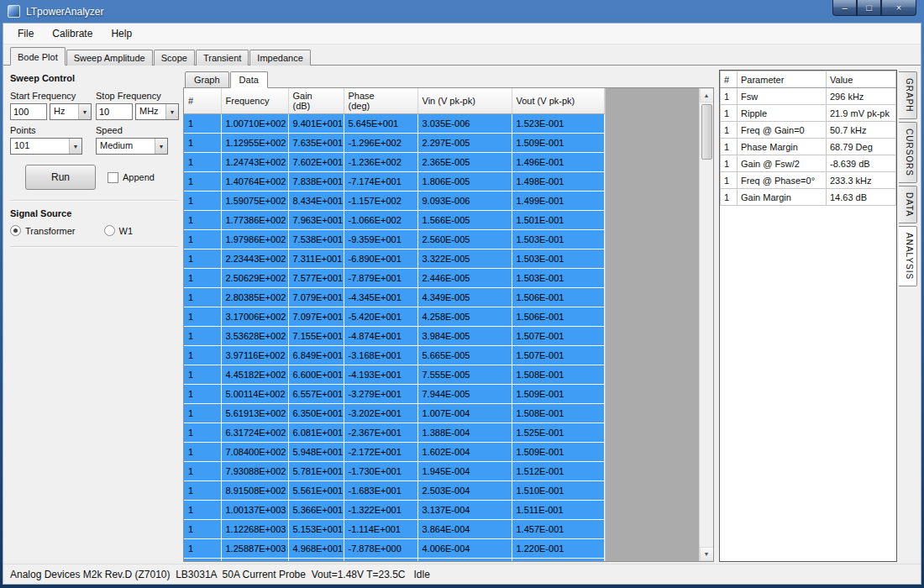 The height and width of the screenshot is (588, 924). What do you see at coordinates (394, 259) in the screenshot?
I see `table-row: 12.23443E+0027.311E+001-6.890E+0013.322E…` at bounding box center [394, 259].